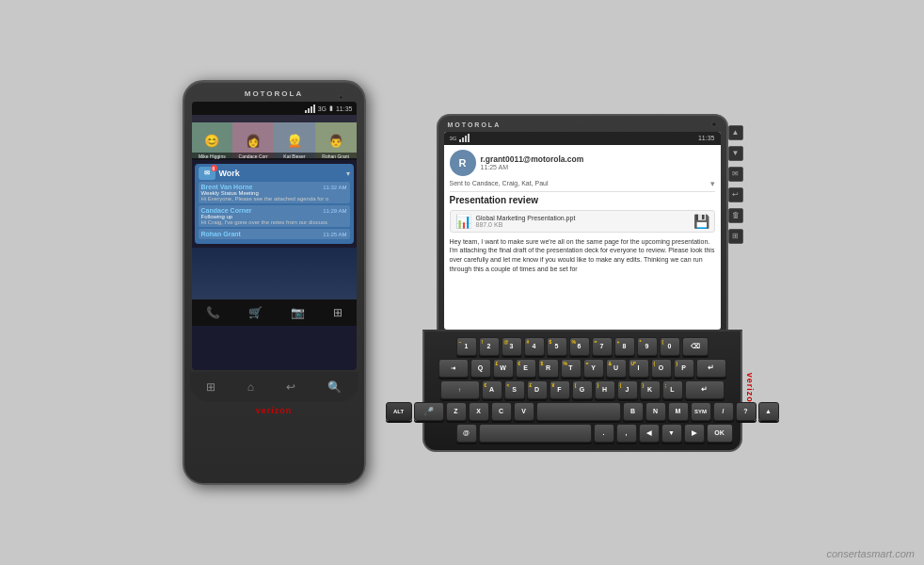 This screenshot has height=565, width=924. I want to click on key-alt: ALT, so click(399, 412).